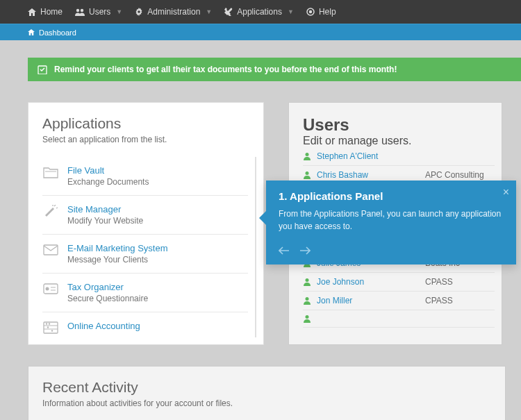  What do you see at coordinates (42, 69) in the screenshot?
I see `checklist-icon` at bounding box center [42, 69].